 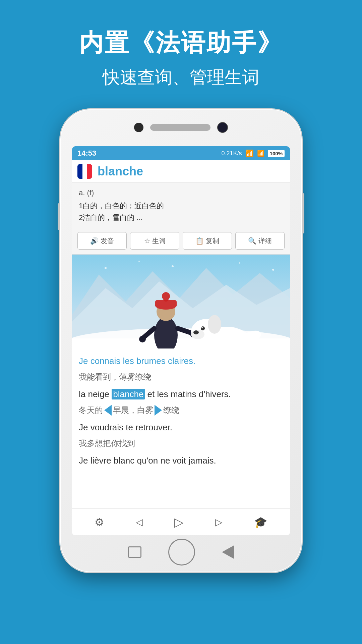 I want to click on content-area: Je connais les brumes claires. 我能看到，薄雾缭绕…, so click(x=181, y=429).